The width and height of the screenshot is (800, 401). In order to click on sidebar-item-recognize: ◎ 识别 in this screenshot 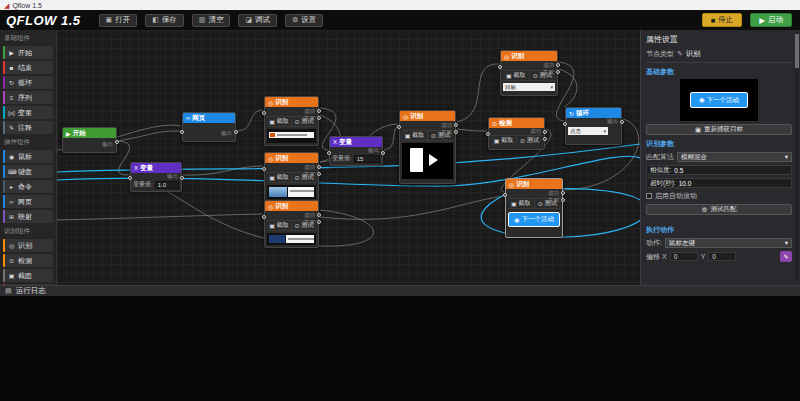, I will do `click(28, 246)`.